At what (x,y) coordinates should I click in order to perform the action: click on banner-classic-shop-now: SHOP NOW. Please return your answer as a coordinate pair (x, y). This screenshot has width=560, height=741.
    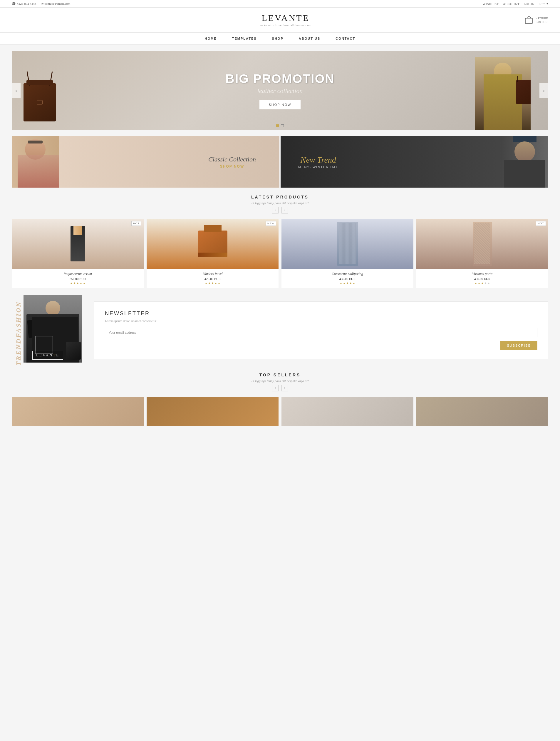
    Looking at the image, I should click on (232, 166).